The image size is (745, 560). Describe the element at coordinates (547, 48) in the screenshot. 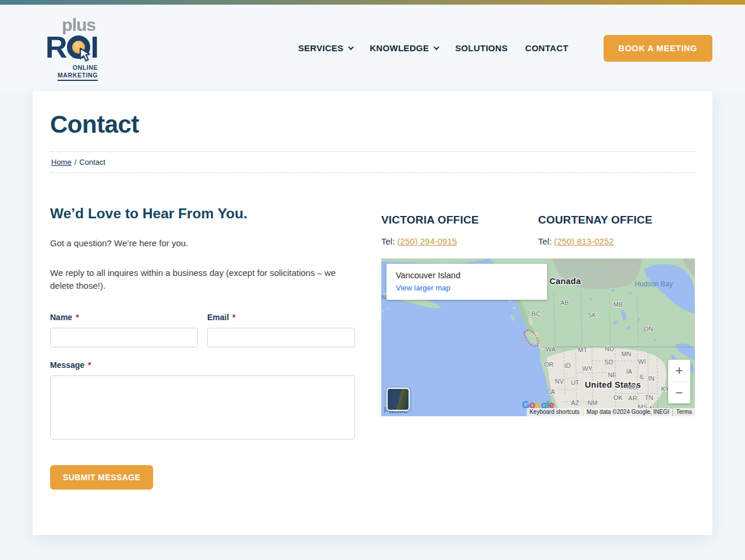

I see `nav-item-contact: CONTACT` at that location.